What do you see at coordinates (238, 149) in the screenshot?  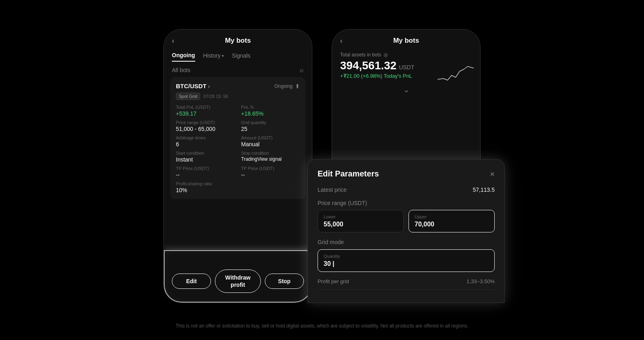 I see `bot-stats-grid: Total PnL (USDT) +539.17 PnL % +18.65% P…` at bounding box center [238, 149].